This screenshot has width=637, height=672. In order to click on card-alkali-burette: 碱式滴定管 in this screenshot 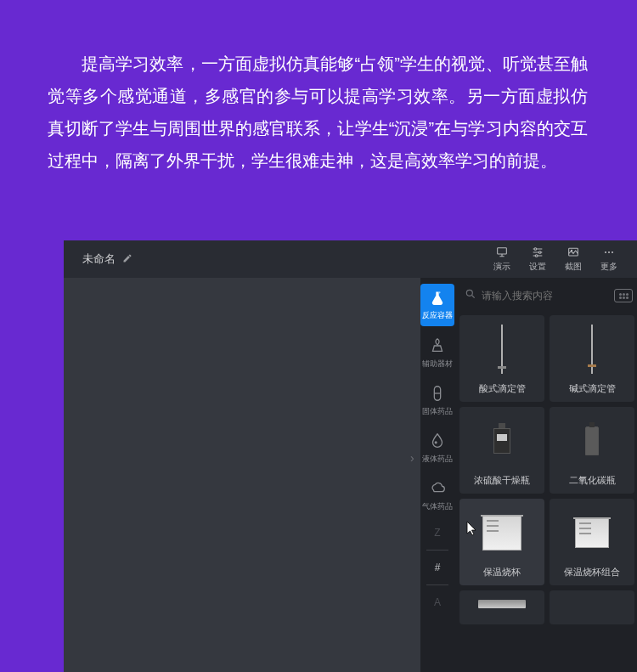, I will do `click(592, 359)`.